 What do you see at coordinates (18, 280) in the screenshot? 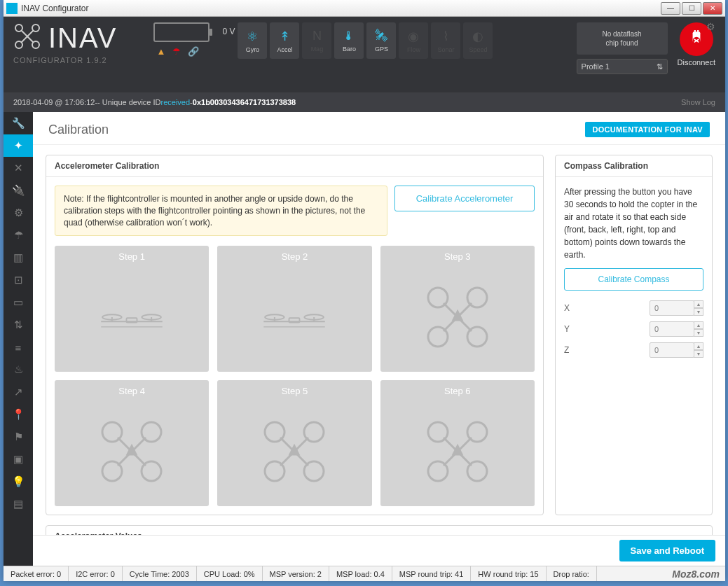
I see `sidebar-node: ⊡` at bounding box center [18, 280].